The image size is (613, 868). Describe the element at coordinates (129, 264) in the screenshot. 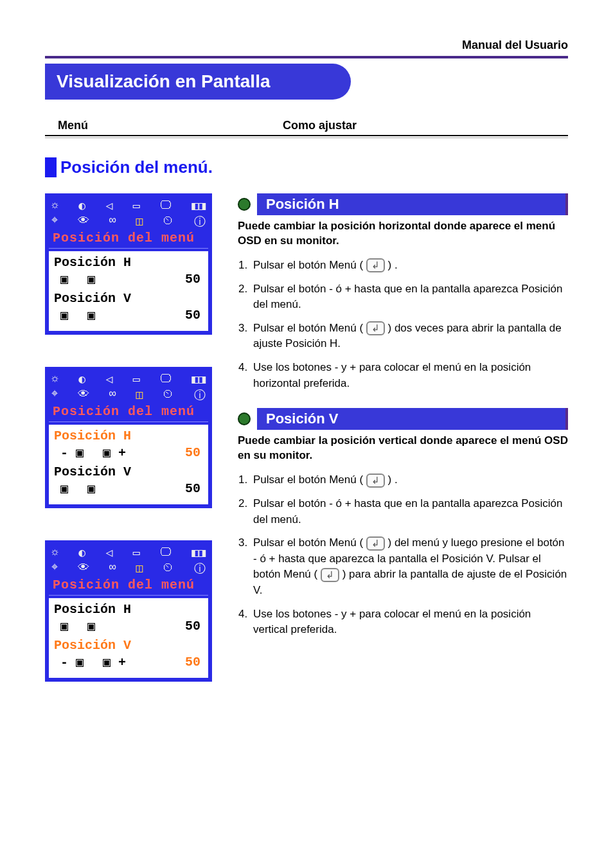

I see `osd-panel-1: ☼ ◐ ◁ ▭ 🖵 ◧◨ ⌖ 👁 ∞ ◫ ⏲ ⓘ Posición del me…` at that location.